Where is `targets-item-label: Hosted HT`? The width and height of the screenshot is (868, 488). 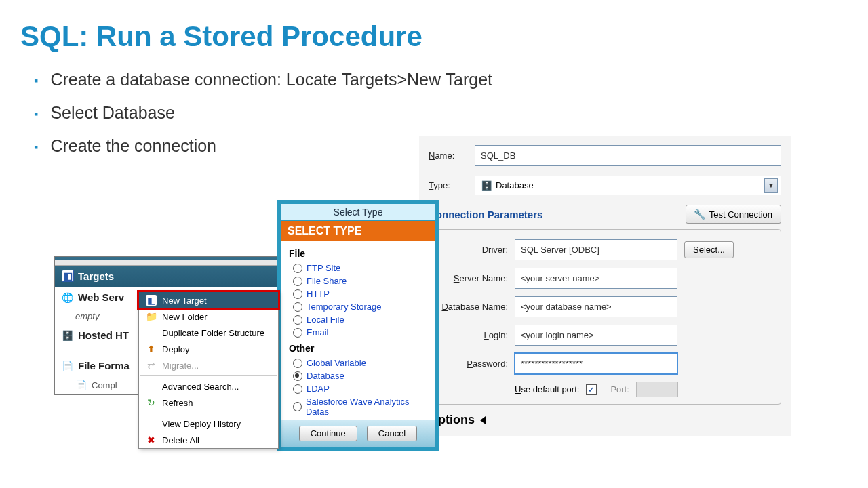
targets-item-label: Hosted HT is located at coordinates (103, 335).